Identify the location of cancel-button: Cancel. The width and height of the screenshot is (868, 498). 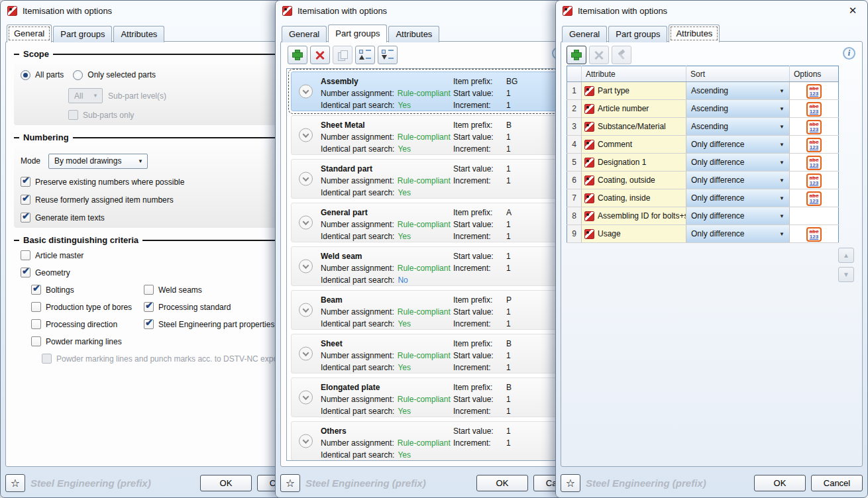
(837, 483).